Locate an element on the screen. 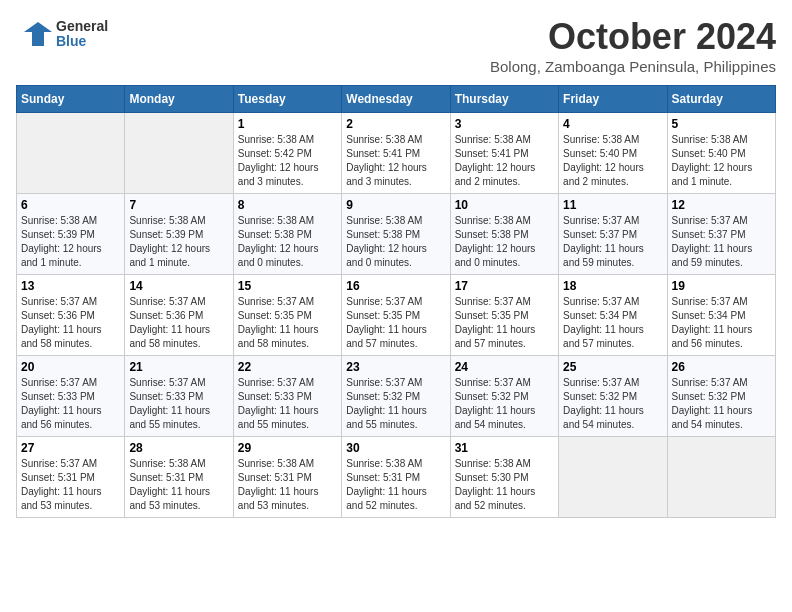 This screenshot has width=792, height=612. calendar-cell: 22Sunrise: 5:37 AM Sunset: 5:33 PM Dayli… is located at coordinates (287, 396).